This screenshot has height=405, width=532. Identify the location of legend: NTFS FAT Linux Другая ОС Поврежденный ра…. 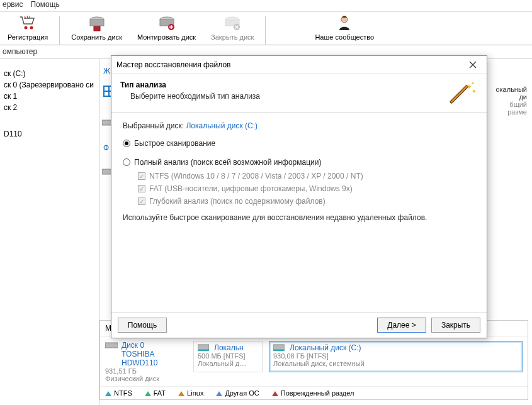
(314, 392).